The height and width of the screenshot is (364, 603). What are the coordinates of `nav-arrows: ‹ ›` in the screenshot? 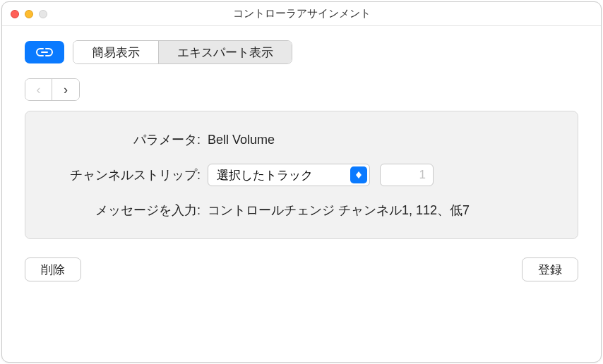 It's located at (52, 90).